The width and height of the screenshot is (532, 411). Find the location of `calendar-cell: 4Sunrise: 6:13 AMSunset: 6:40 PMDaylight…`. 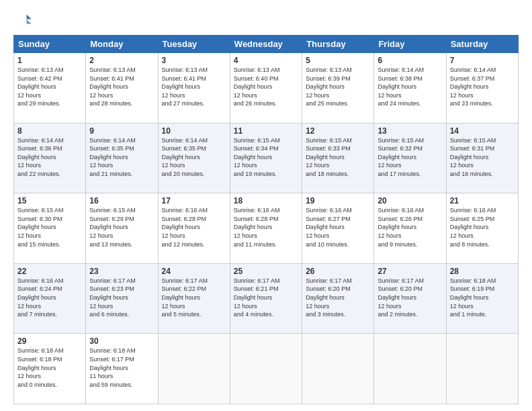

calendar-cell: 4Sunrise: 6:13 AMSunset: 6:40 PMDaylight… is located at coordinates (266, 89).